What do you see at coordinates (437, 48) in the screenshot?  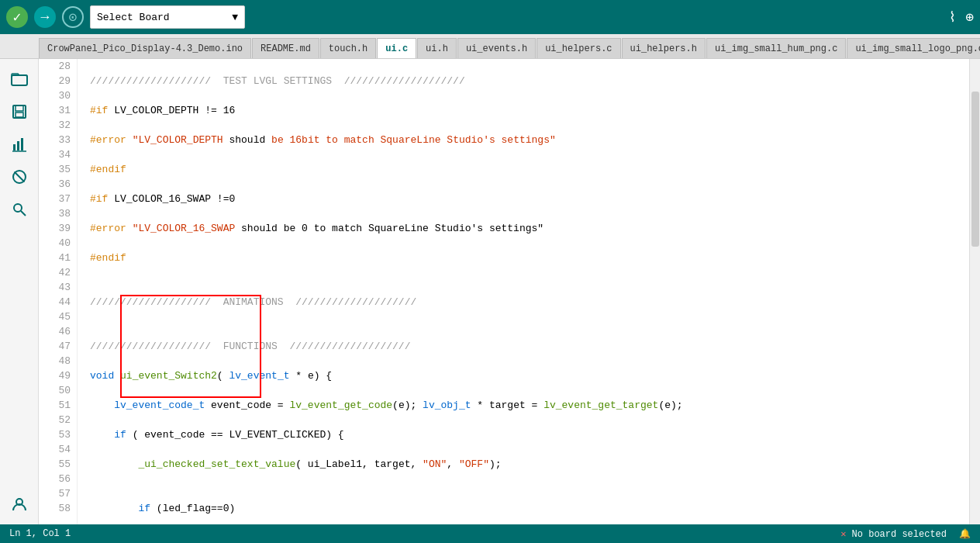 I see `tab-uih: ui.h` at bounding box center [437, 48].